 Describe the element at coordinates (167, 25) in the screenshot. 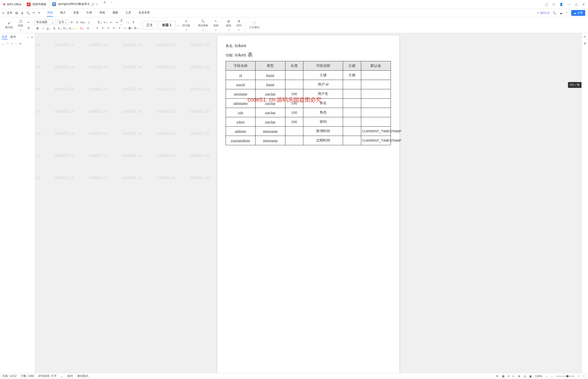

I see `style-heading1: 标题 1` at that location.